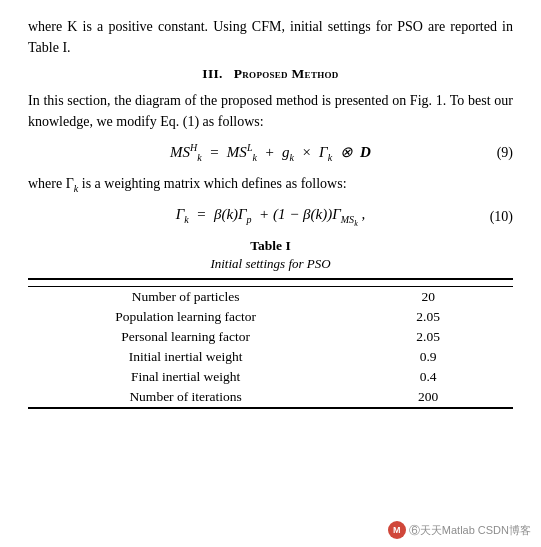 The height and width of the screenshot is (547, 541). What do you see at coordinates (428, 357) in the screenshot?
I see `table-cell-value: 0.9` at bounding box center [428, 357].